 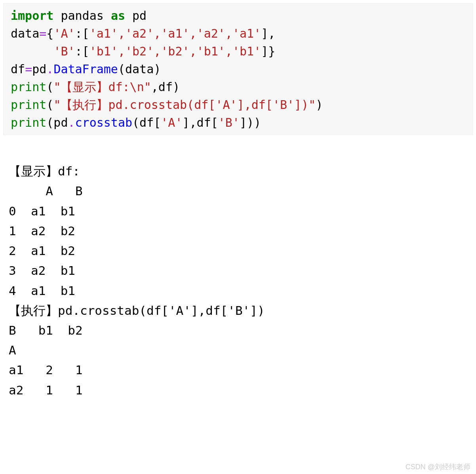 I want to click on paren: ), so click(x=319, y=105).